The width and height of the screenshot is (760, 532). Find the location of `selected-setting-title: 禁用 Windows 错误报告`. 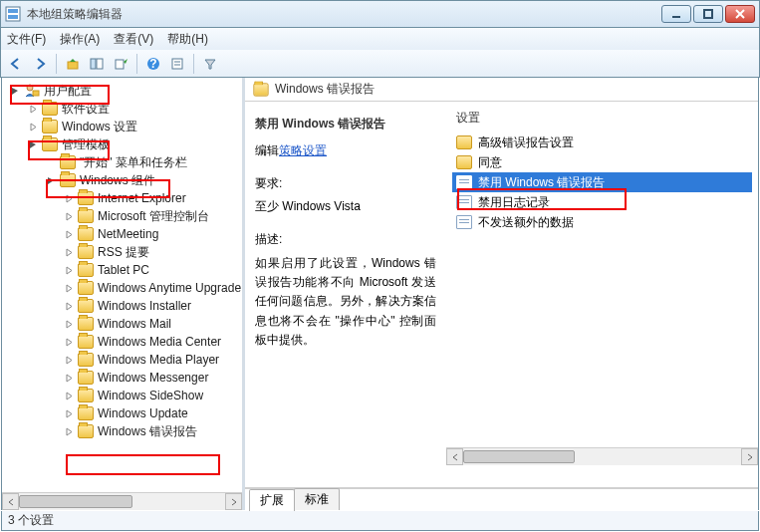

selected-setting-title: 禁用 Windows 错误报告 is located at coordinates (346, 124).